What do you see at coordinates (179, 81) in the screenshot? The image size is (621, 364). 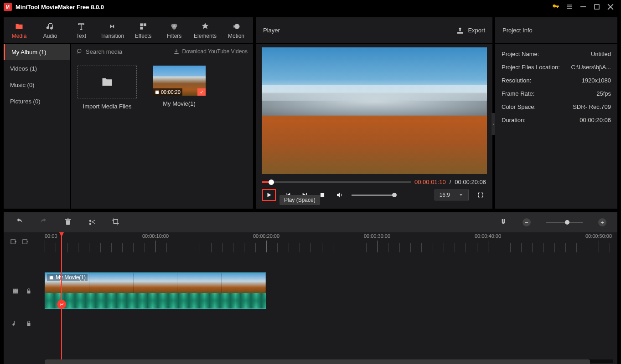 I see `clip-thumbnail: 00:00:20 ✓` at bounding box center [179, 81].